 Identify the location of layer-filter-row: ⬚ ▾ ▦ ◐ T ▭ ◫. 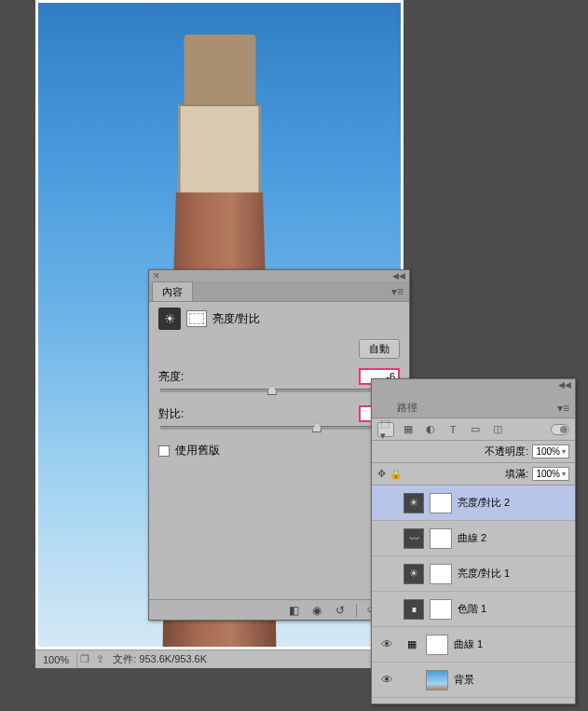
(473, 430).